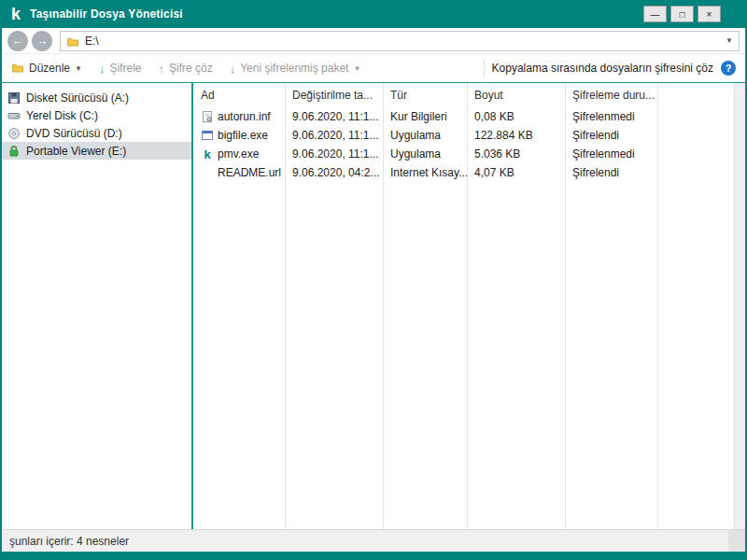  What do you see at coordinates (69, 541) in the screenshot?
I see `status-text: şunları içerir: 4 nesneler` at bounding box center [69, 541].